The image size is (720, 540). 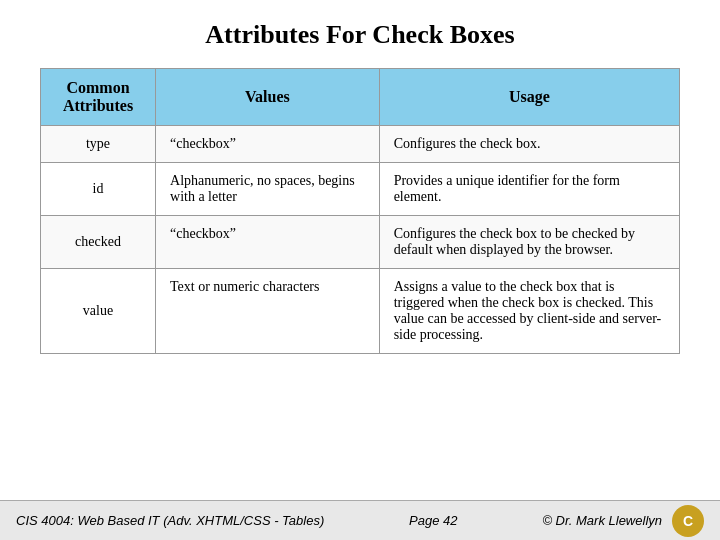 I want to click on attribute-usage: Configures the check box., so click(x=529, y=144).